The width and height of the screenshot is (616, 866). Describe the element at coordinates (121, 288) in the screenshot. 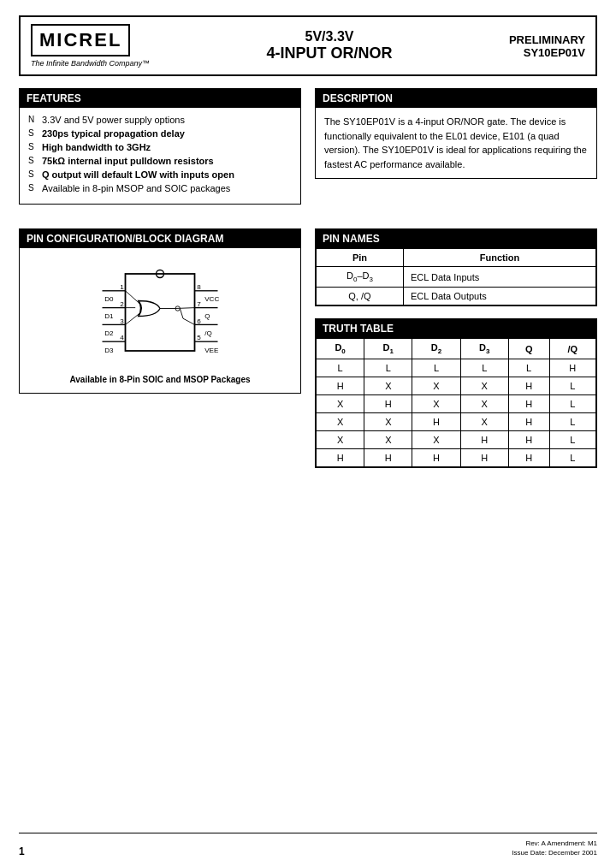

I see `svg-text: 1` at that location.